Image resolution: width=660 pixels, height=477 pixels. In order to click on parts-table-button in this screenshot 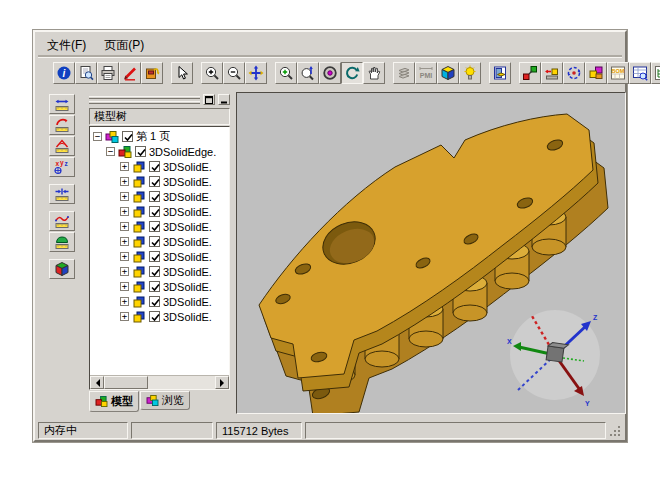, I will do `click(640, 73)`.